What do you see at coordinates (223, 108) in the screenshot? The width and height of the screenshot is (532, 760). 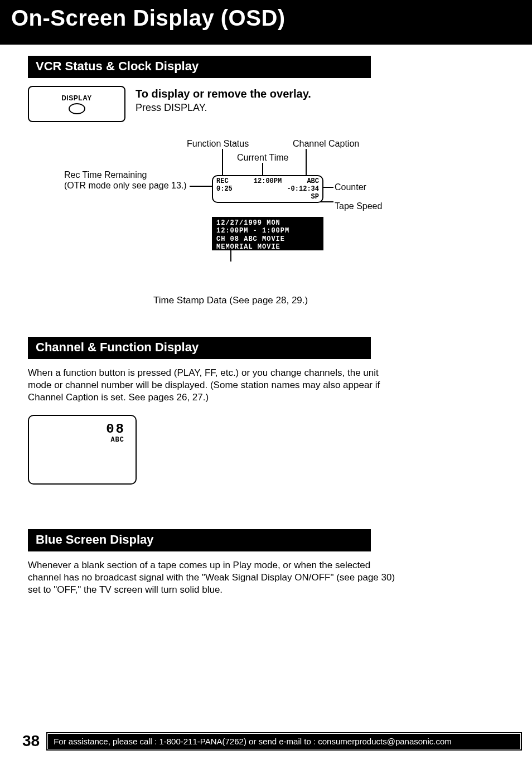 I see `instruction-plain: Press DISPLAY.` at bounding box center [223, 108].